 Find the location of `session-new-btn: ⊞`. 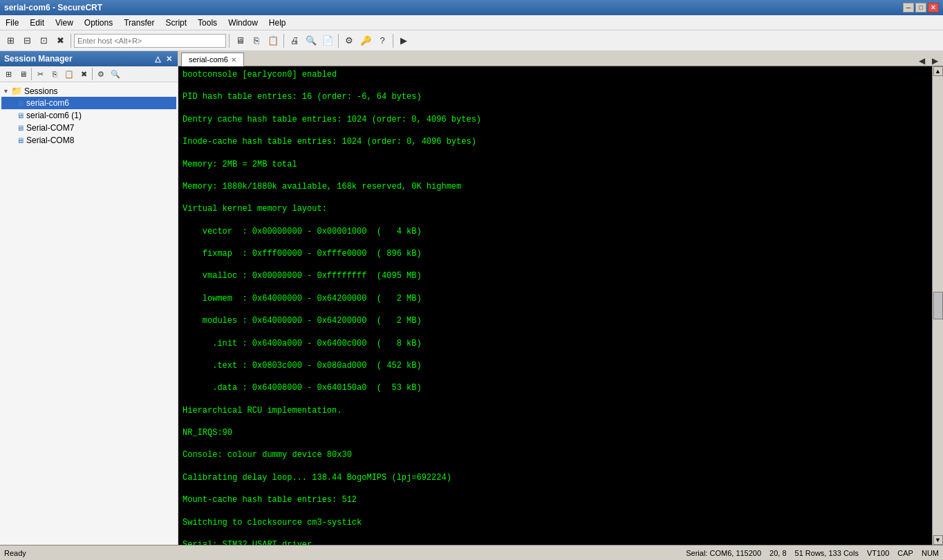

session-new-btn: ⊞ is located at coordinates (8, 74).